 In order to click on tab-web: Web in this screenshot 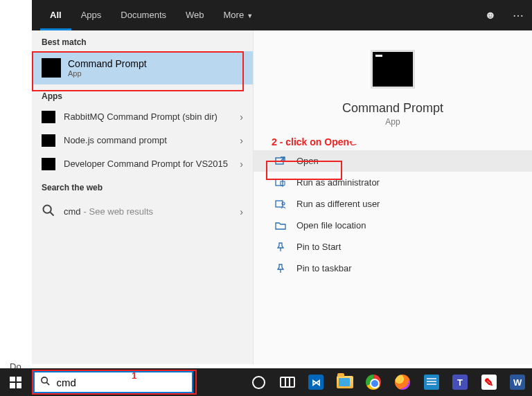, I will do `click(195, 15)`.